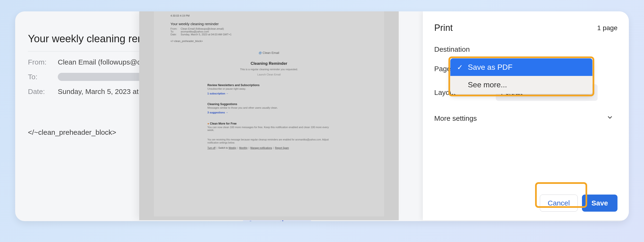 The width and height of the screenshot is (644, 242). Describe the element at coordinates (269, 16) in the screenshot. I see `preview-timestamp: 4:30:03 4:19 PM` at that location.